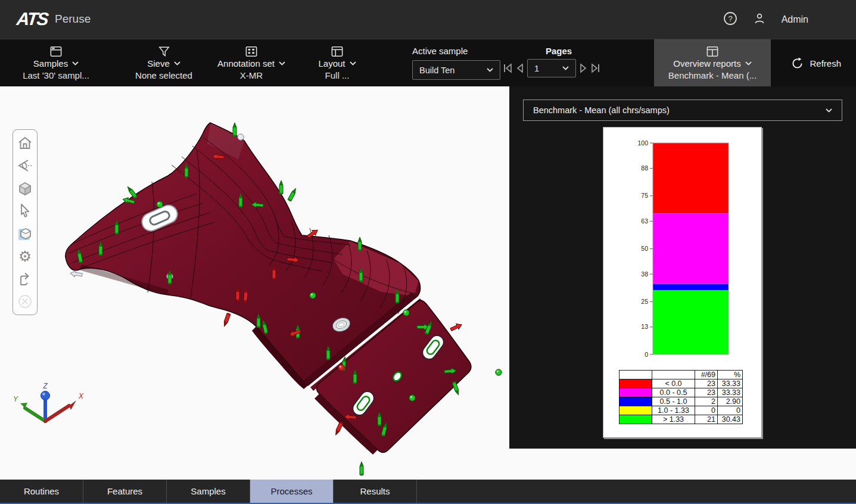  I want to click on next-page-icon, so click(584, 68).